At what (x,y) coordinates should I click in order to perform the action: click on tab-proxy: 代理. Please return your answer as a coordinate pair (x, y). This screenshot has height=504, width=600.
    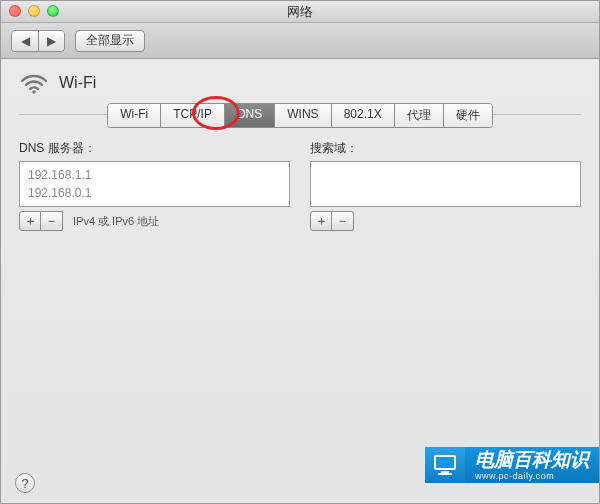
    Looking at the image, I should click on (418, 116).